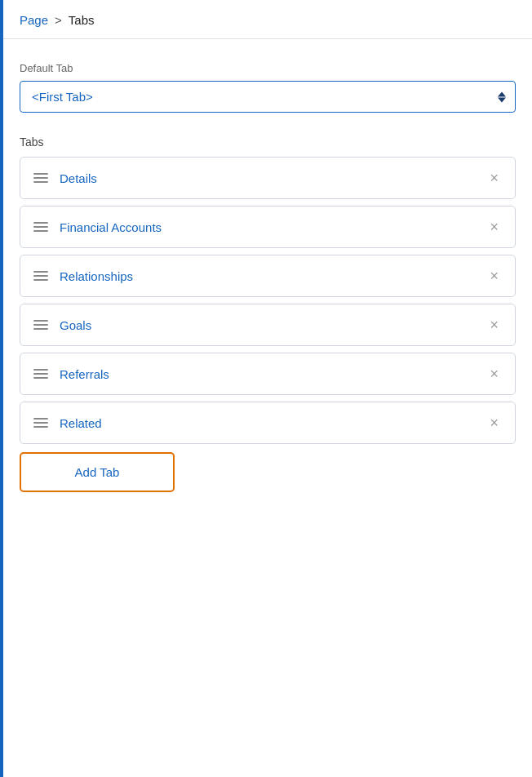  What do you see at coordinates (268, 423) in the screenshot?
I see `tab-item-related: Related ×` at bounding box center [268, 423].